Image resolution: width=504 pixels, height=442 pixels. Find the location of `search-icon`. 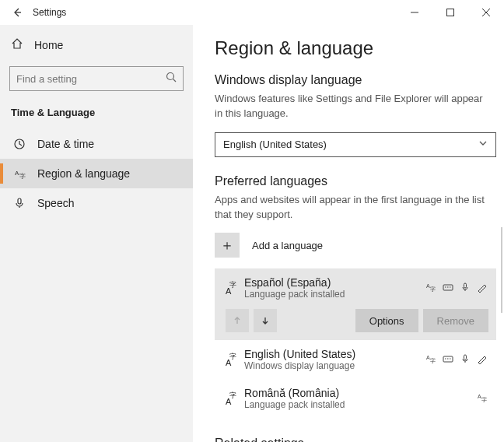

search-icon is located at coordinates (171, 79).